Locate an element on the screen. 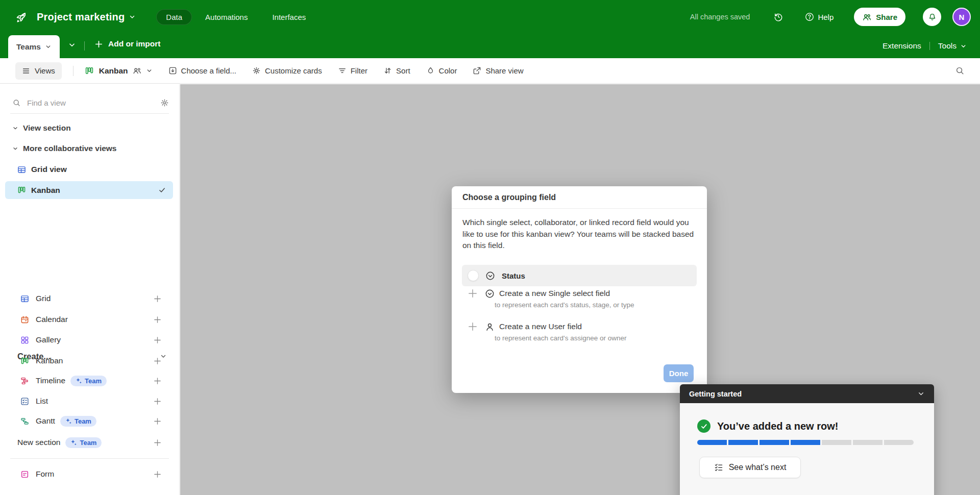  create-single-select-option: Create a new Single select field to repr… is located at coordinates (582, 299).